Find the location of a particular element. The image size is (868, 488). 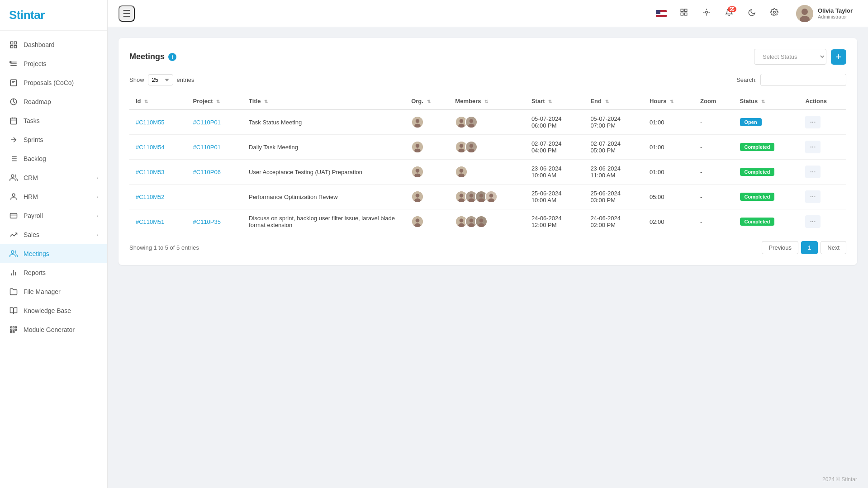

next-button: Next is located at coordinates (833, 248).